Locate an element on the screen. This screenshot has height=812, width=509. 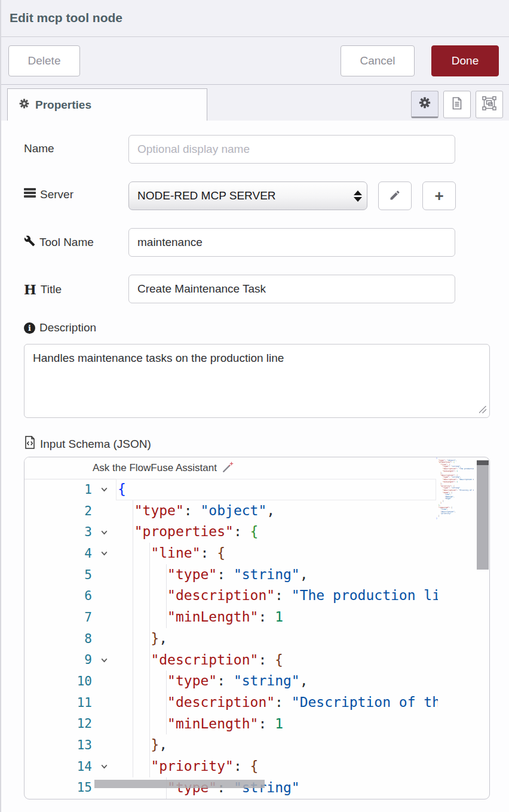
gutter-row: 6 is located at coordinates (70, 596).